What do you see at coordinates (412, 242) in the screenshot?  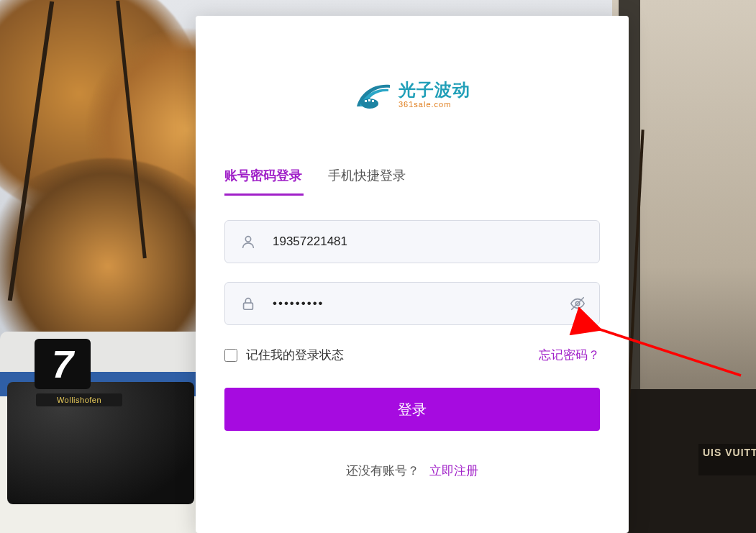 I see `account-field` at bounding box center [412, 242].